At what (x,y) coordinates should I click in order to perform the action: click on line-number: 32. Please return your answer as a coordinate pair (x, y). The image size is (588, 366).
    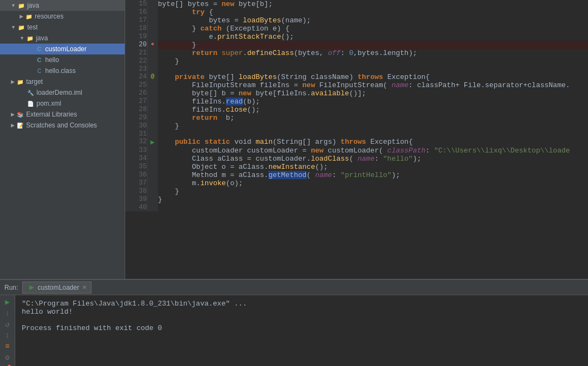
    Looking at the image, I should click on (136, 142).